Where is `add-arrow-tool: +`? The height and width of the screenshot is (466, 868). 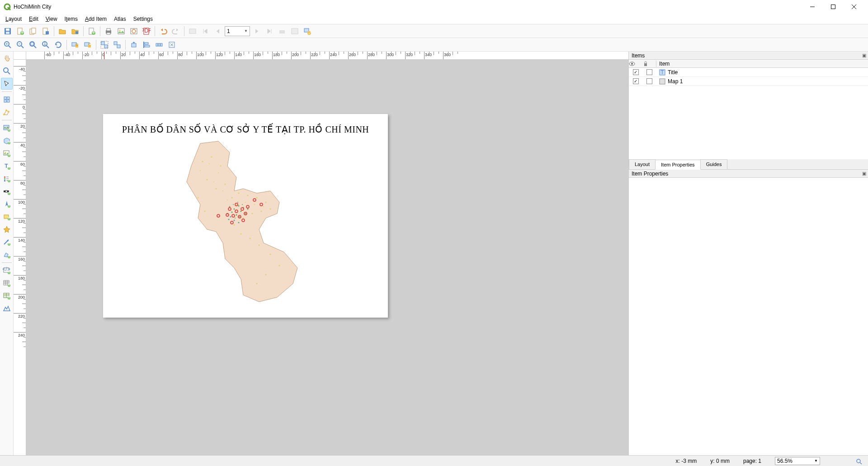
add-arrow-tool: + is located at coordinates (7, 242).